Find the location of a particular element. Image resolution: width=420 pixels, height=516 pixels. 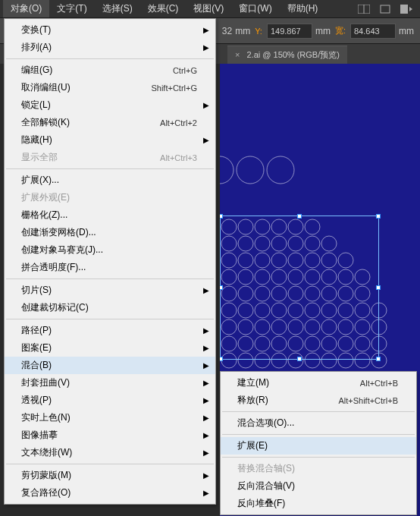

menu-item: 扩展(X)... is located at coordinates (110, 181).